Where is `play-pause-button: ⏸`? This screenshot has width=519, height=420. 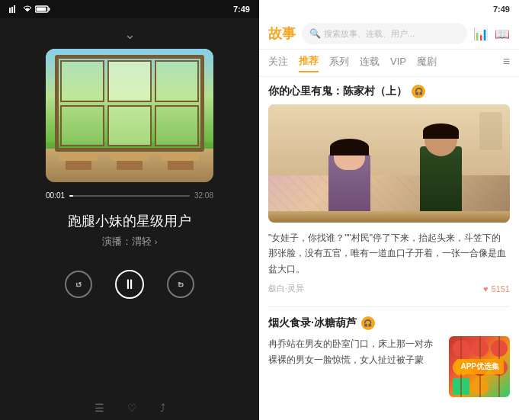 play-pause-button: ⏸ is located at coordinates (130, 284).